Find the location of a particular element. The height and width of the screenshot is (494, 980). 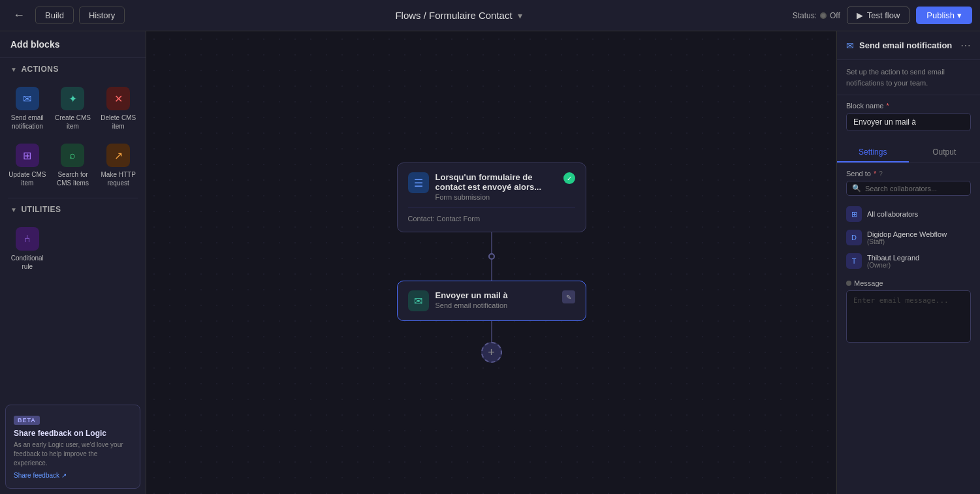

trigger-node: ☰ Lorsqu'un formulaire de contact est en… is located at coordinates (492, 197).